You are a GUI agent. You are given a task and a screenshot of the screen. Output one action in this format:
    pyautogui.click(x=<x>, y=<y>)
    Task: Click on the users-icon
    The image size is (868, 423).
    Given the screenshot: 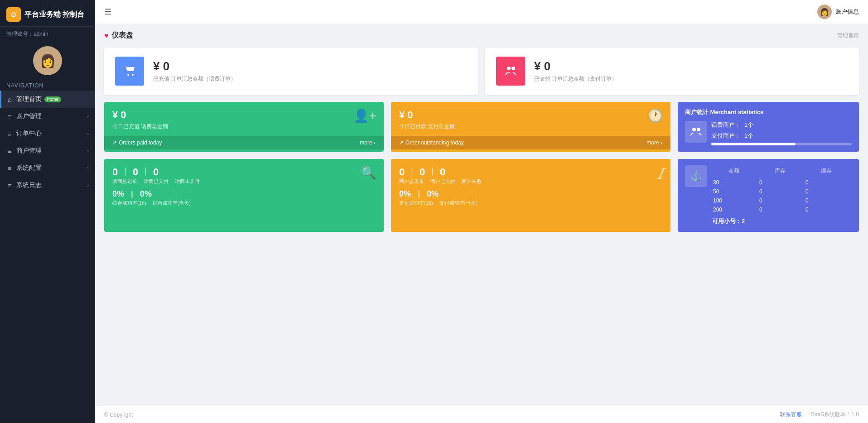 What is the action you would take?
    pyautogui.click(x=511, y=71)
    